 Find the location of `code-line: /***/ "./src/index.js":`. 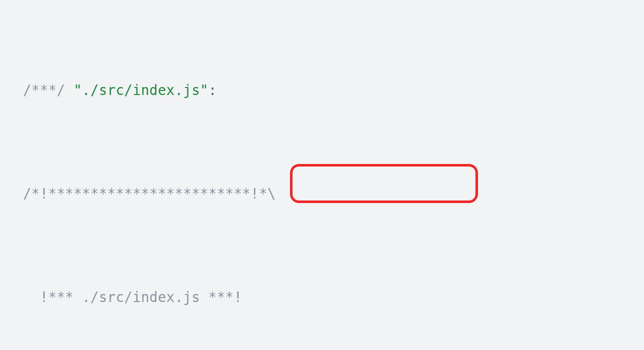

code-line: /***/ "./src/index.js": is located at coordinates (322, 90).